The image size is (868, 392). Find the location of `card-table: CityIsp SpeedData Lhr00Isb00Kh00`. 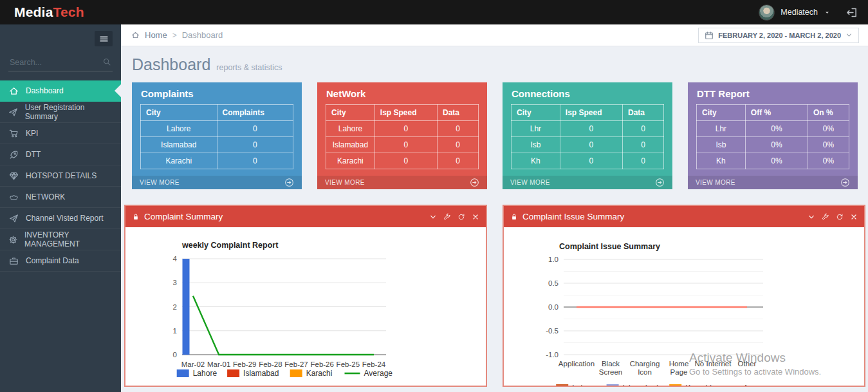

card-table: CityIsp SpeedData Lhr00Isb00Kh00 is located at coordinates (587, 136).